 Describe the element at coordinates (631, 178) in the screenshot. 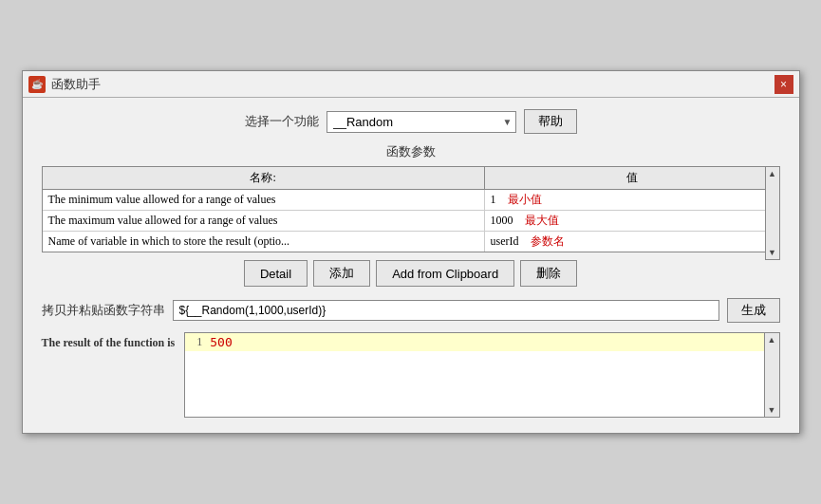

I see `col-value-header: 值` at that location.